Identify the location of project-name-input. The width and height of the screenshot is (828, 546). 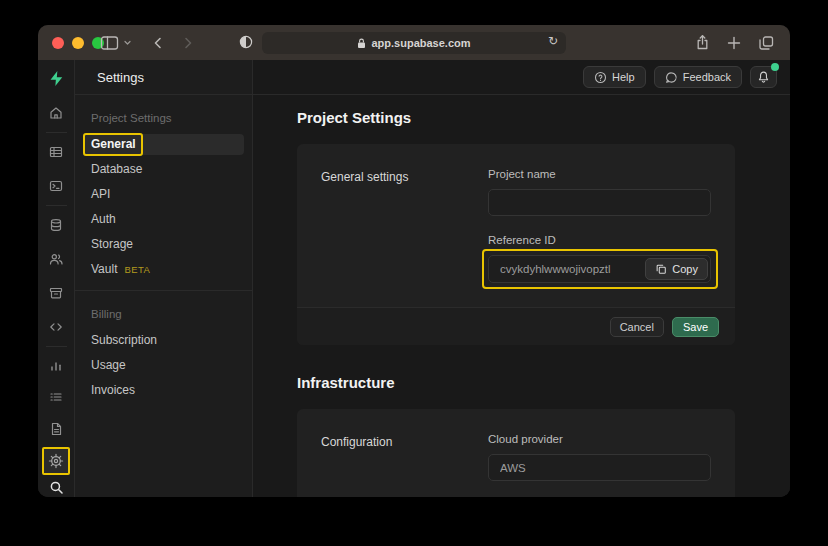
(600, 202).